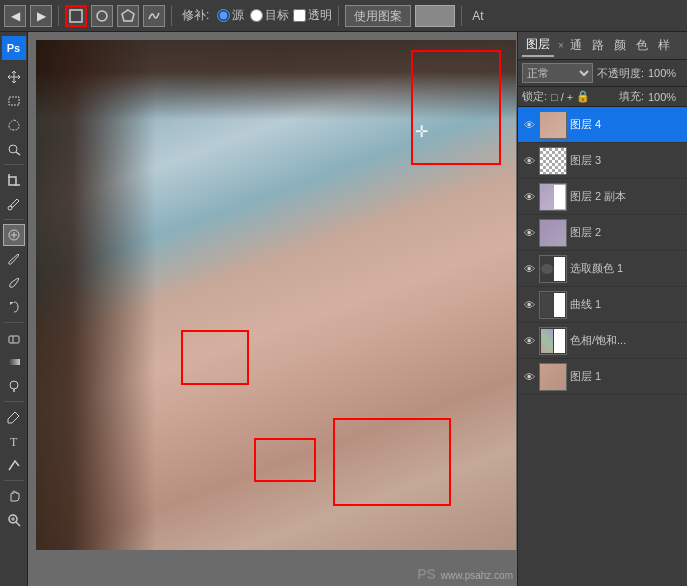 The image size is (687, 586). I want to click on sep1, so click(58, 16).